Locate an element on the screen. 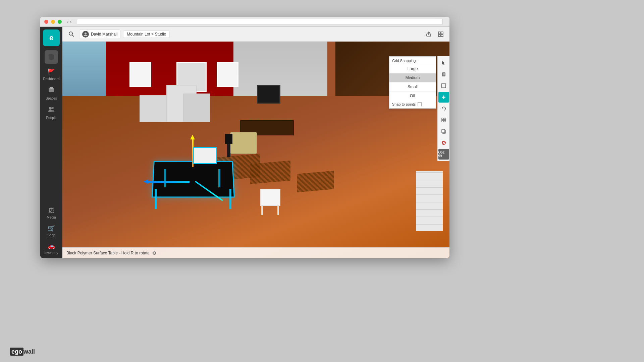 The image size is (644, 362). people-svg-icon is located at coordinates (51, 109).